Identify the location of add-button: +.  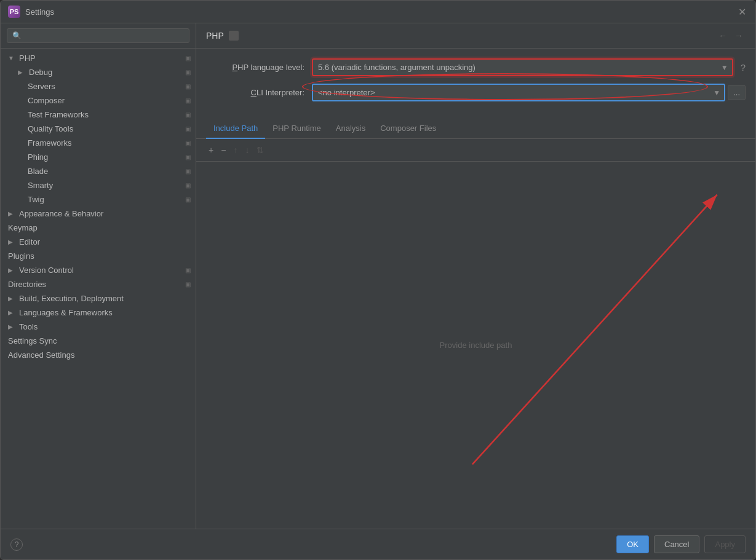
(211, 150).